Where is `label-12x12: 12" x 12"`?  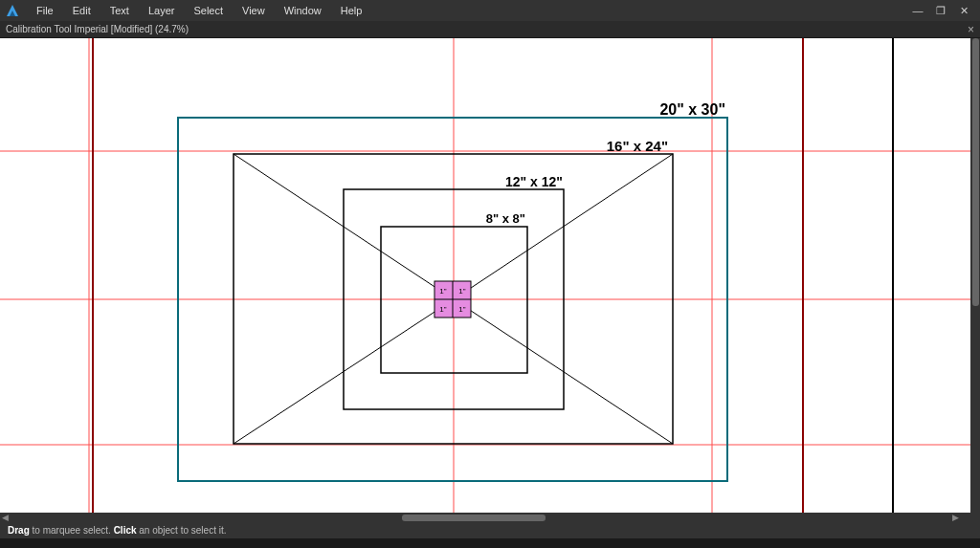 label-12x12: 12" x 12" is located at coordinates (534, 182).